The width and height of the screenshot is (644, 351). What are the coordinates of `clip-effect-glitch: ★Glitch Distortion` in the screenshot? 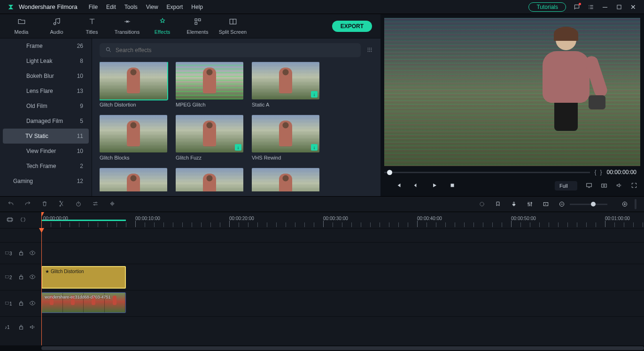 It's located at (84, 277).